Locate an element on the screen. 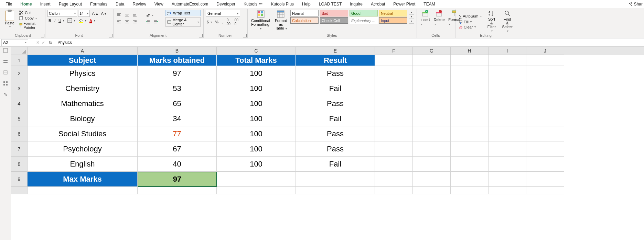 This screenshot has width=644, height=240. orientation-button: ab▾ is located at coordinates (149, 15).